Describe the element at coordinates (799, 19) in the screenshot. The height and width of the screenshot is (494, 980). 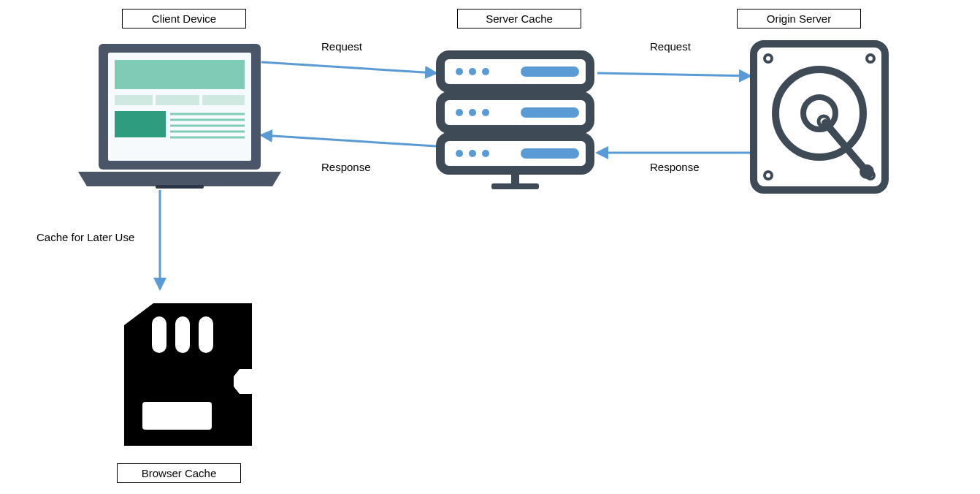
I see `label-origin-server: Origin Server` at that location.